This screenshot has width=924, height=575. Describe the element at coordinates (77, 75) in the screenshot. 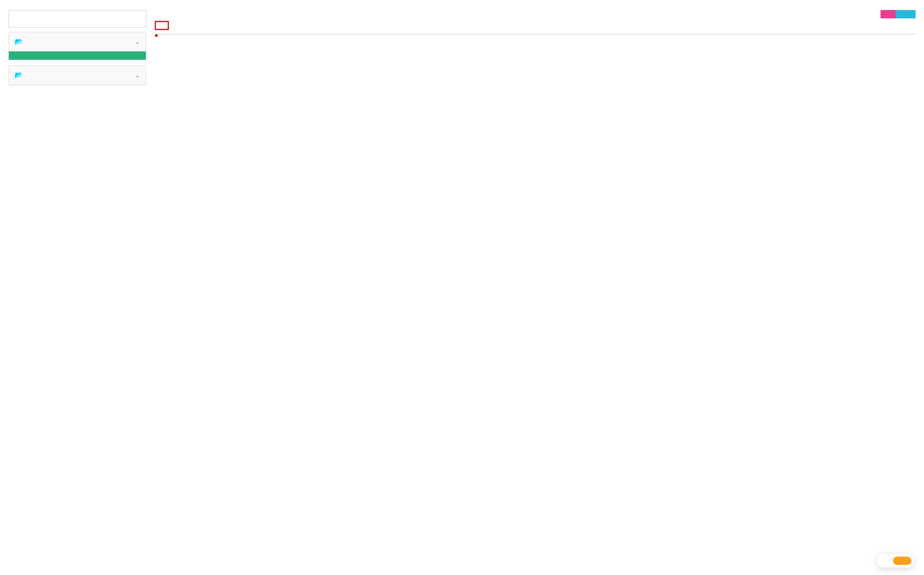

I see `section-templates-header: ⌄` at that location.